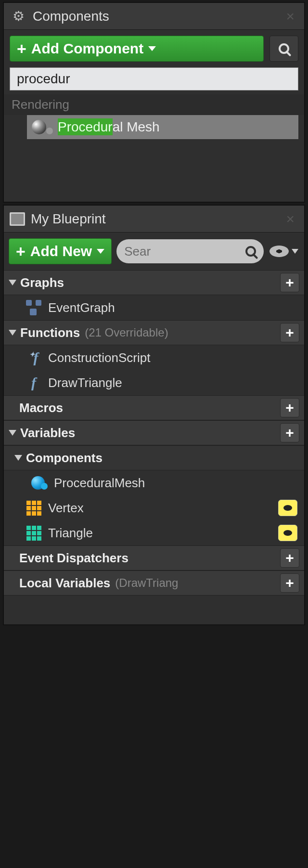  Describe the element at coordinates (39, 483) in the screenshot. I see `component-icon` at that location.